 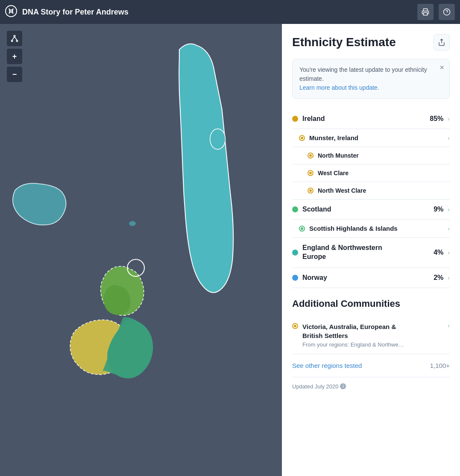 What do you see at coordinates (448, 253) in the screenshot?
I see `england-chevron-icon: ›` at bounding box center [448, 253].